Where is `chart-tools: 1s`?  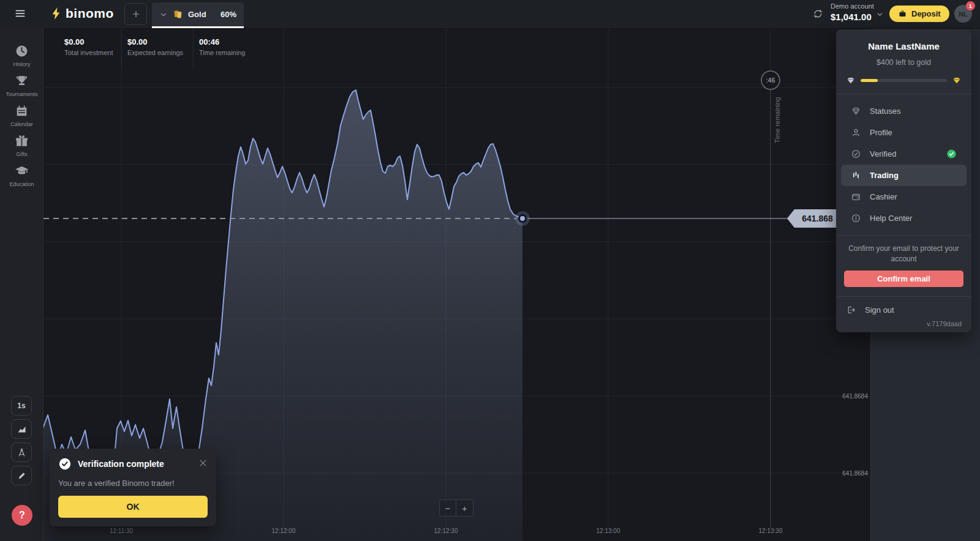 chart-tools: 1s is located at coordinates (21, 442).